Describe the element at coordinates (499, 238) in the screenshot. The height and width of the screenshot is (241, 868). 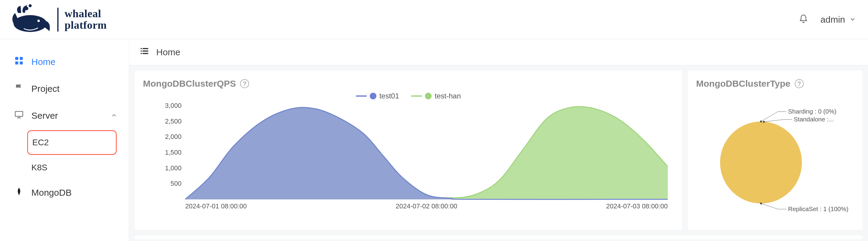
I see `card-stub` at that location.